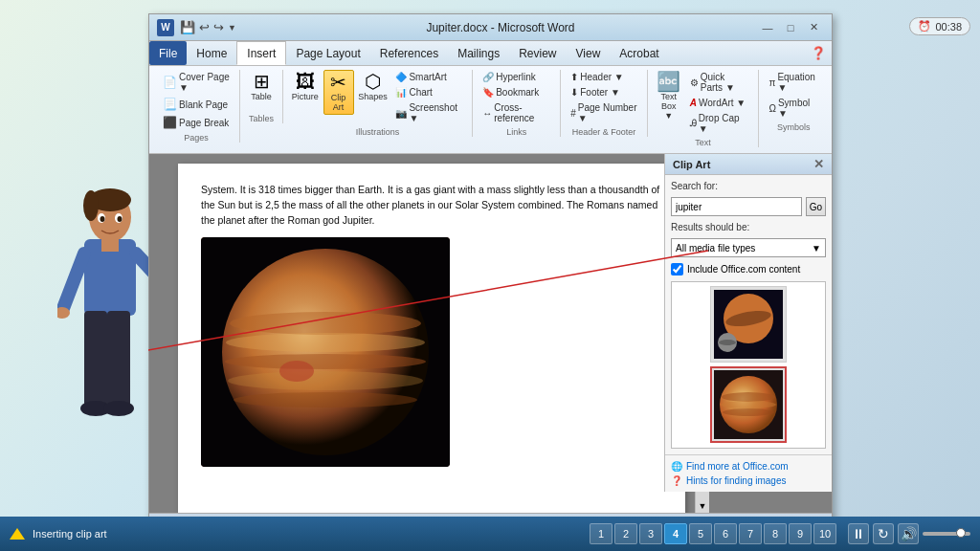 Image resolution: width=980 pixels, height=551 pixels. I want to click on links-buttons: 🔗 Hyperlink 🔖 Bookmark ↔ Cross-reference, so click(517, 98).